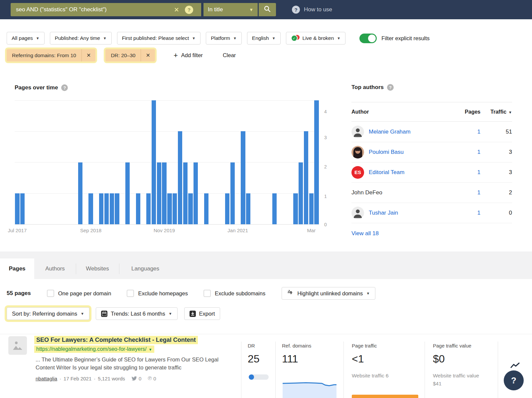 The height and width of the screenshot is (398, 532). Describe the element at coordinates (48, 314) in the screenshot. I see `sort-by-button: Sort by: Referring domains ▼` at that location.